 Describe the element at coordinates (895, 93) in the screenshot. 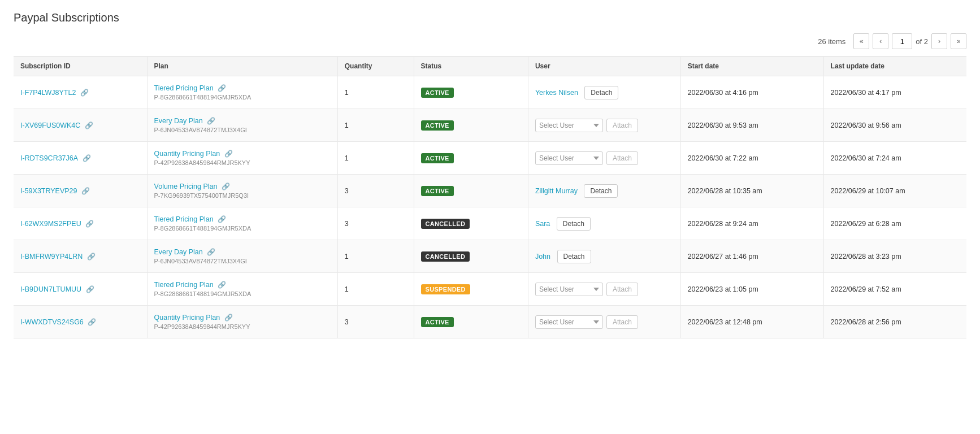

I see `cell-update-date: 2022/06/30 at 4:17 pm` at that location.